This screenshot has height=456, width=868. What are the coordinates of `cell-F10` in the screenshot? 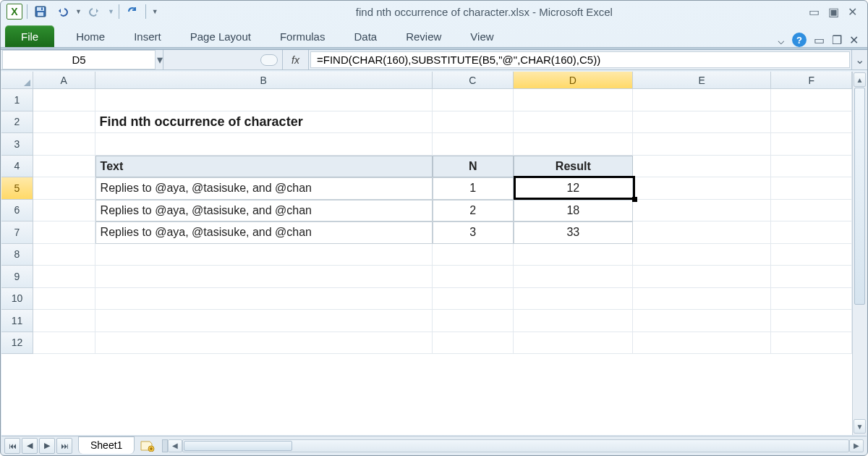 It's located at (812, 300).